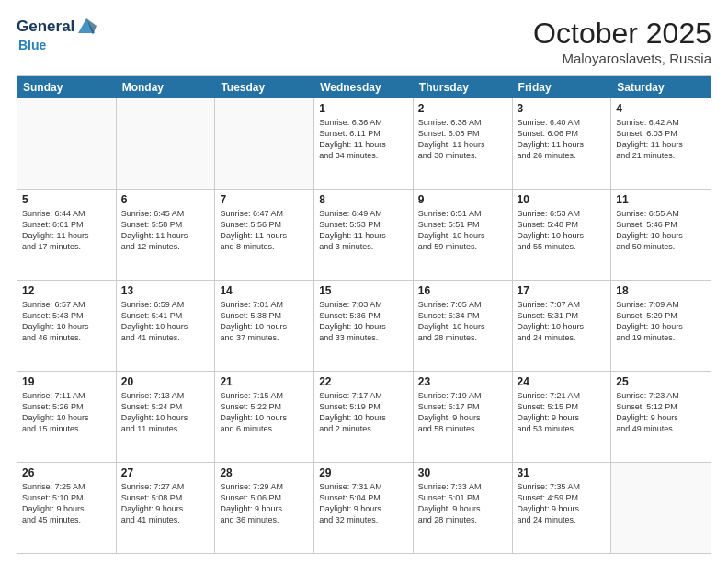  I want to click on day-number: 9, so click(463, 200).